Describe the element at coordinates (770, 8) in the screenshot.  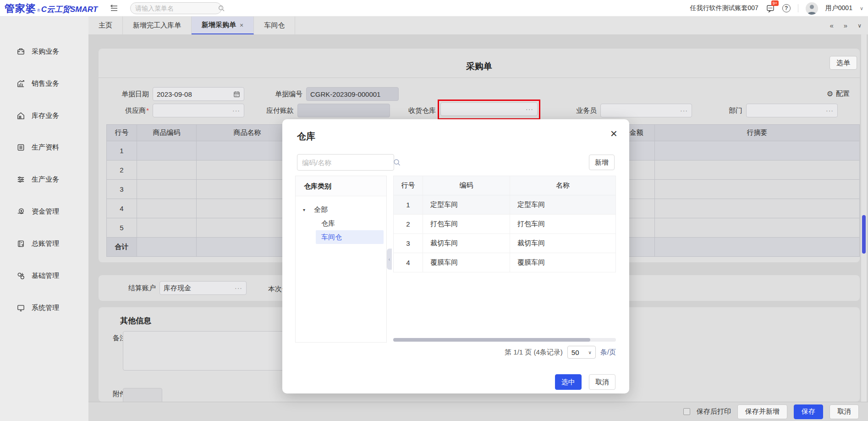
I see `messages-icon: 9+` at that location.